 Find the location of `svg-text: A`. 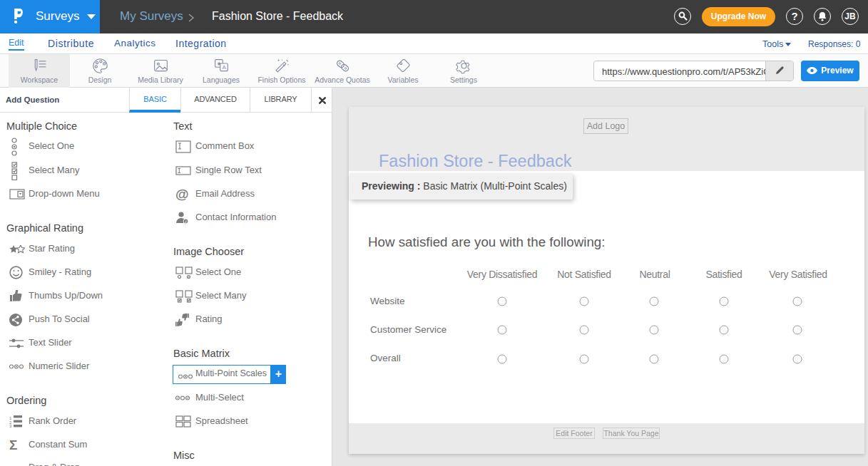

svg-text: A is located at coordinates (224, 67).